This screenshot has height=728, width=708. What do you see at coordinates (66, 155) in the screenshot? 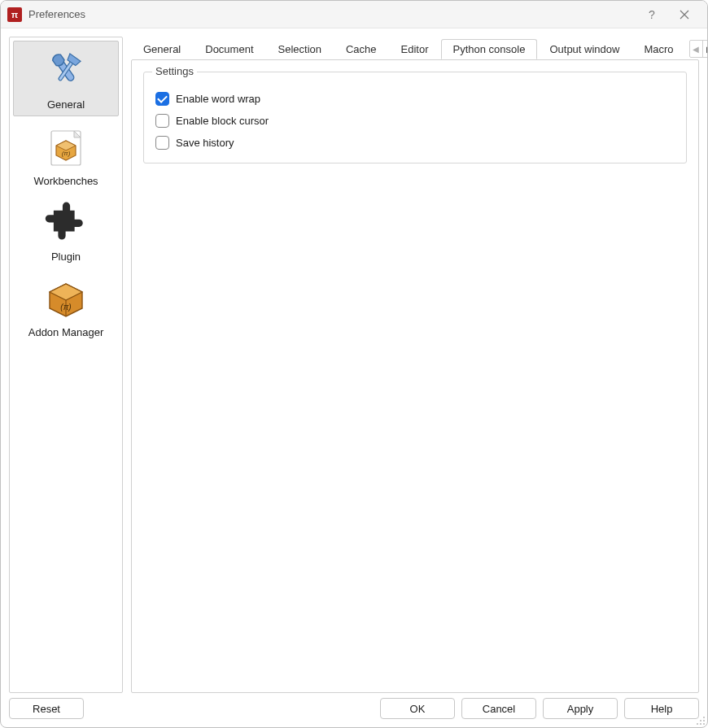
I see `sidebar-item-workbenches: (π) Workbenches` at bounding box center [66, 155].